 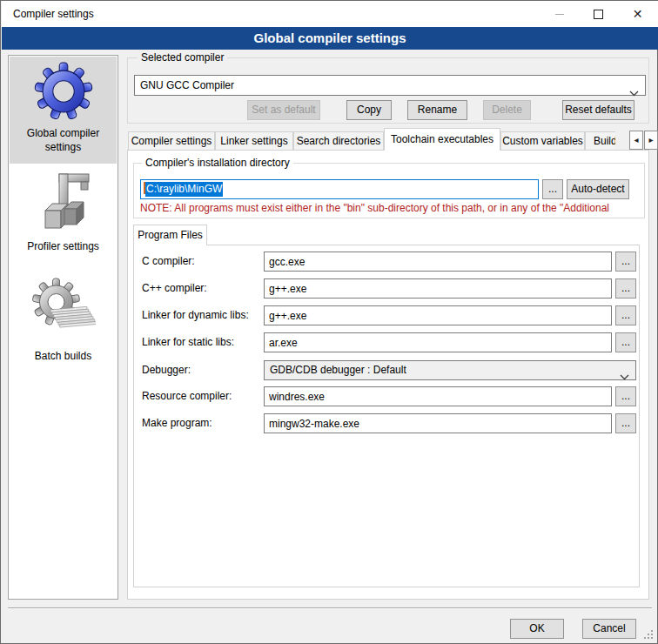 I want to click on resource-compiler-label: Resource compiler:, so click(x=186, y=397).